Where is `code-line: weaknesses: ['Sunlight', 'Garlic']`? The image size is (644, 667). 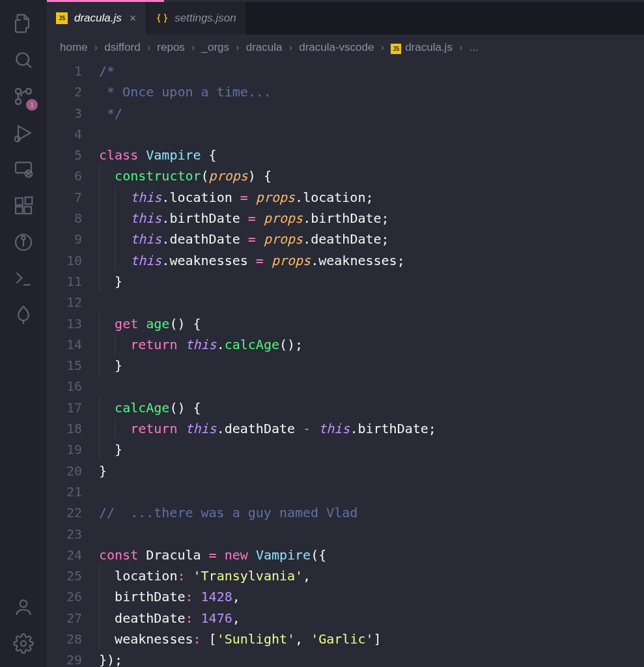
code-line: weaknesses: ['Sunlight', 'Garlic'] is located at coordinates (371, 639).